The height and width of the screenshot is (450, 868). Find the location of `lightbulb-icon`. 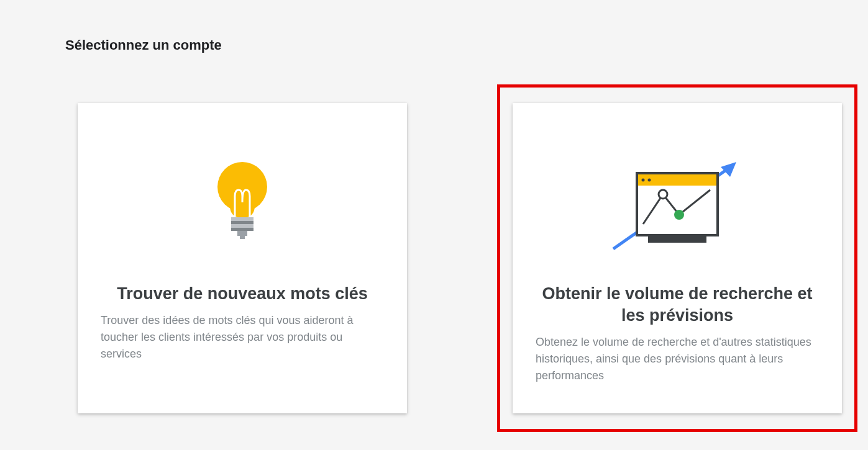

lightbulb-icon is located at coordinates (242, 205).